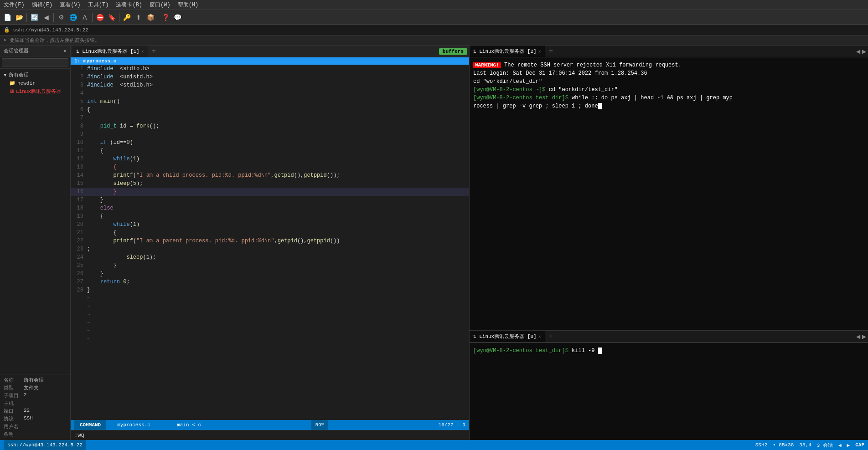 The image size is (868, 450). I want to click on terminal-1-nav-left: ◀, so click(858, 51).